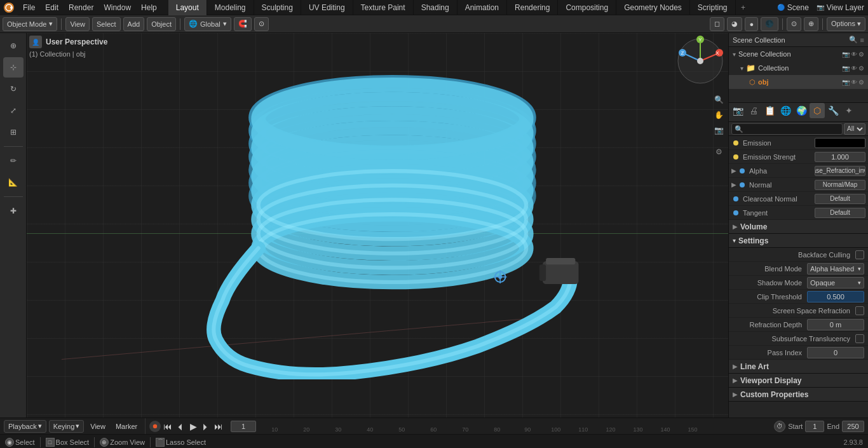 The height and width of the screenshot is (448, 868). What do you see at coordinates (168, 426) in the screenshot?
I see `jump-start-button: ⏮` at bounding box center [168, 426].